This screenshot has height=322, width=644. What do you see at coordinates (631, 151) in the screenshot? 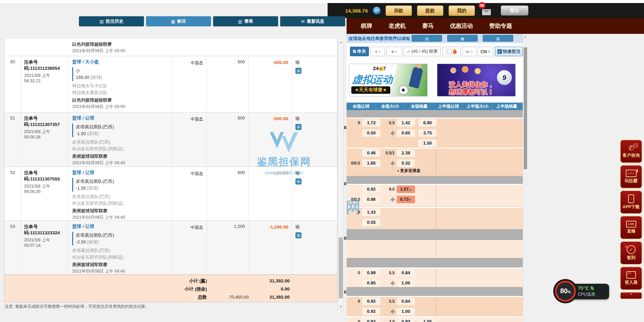
I see `customer-service-button: ✆24 客户咨询` at bounding box center [631, 151].